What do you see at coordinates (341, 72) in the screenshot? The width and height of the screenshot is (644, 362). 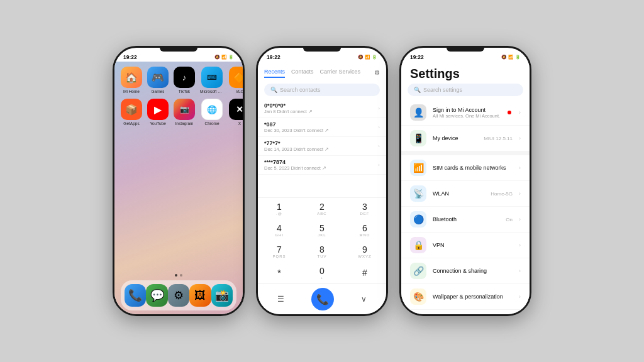 I see `tab-carrier: Carrier Services` at bounding box center [341, 72].